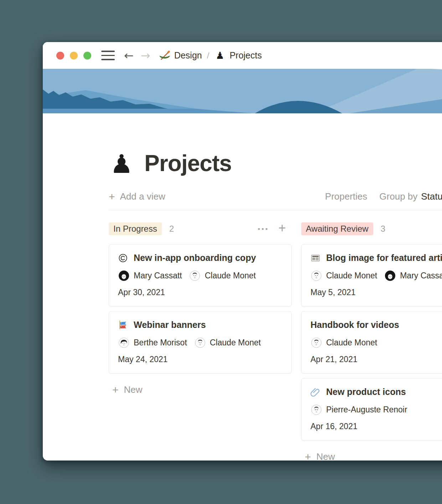 This screenshot has width=442, height=504. Describe the element at coordinates (200, 309) in the screenshot. I see `card-list: New in-app onboarding copyMary CassattCl…` at that location.